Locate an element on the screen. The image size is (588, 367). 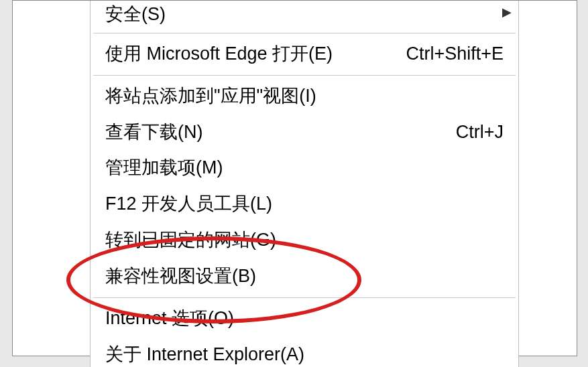
menu-label: 转到已固定的网站(G) is located at coordinates (190, 240).